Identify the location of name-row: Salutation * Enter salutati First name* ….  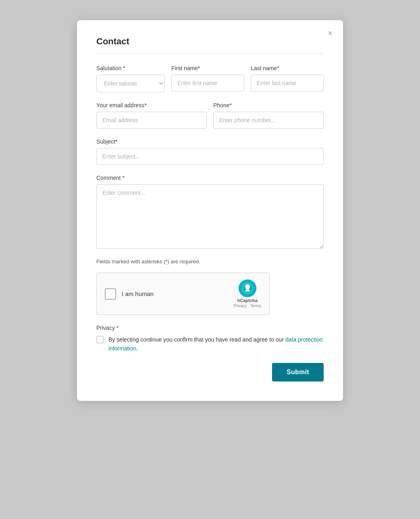
(210, 79).